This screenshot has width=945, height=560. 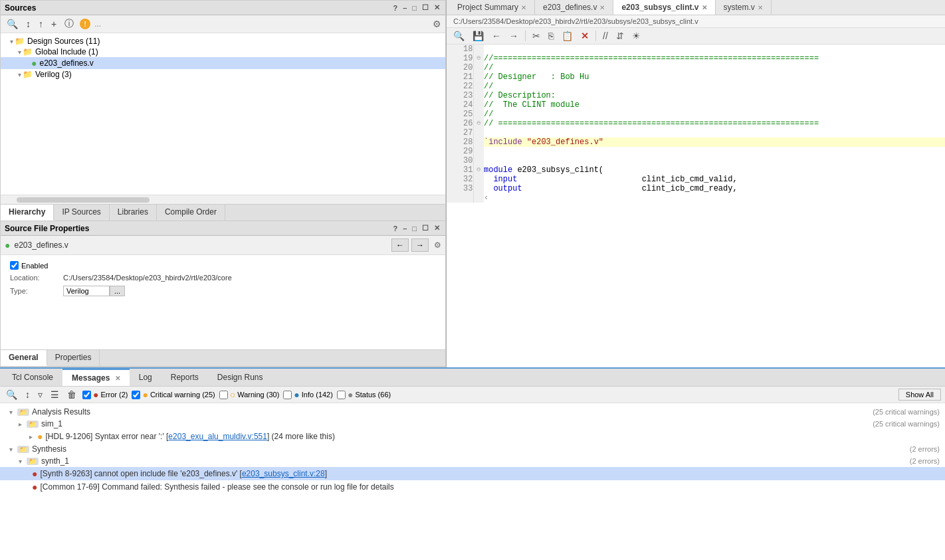 I want to click on props-restore-btn: □, so click(x=415, y=229).